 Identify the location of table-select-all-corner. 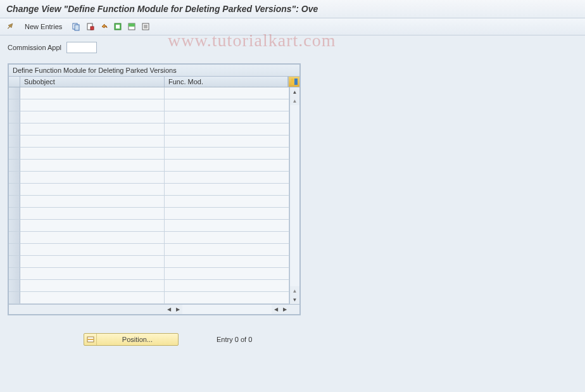
(15, 82).